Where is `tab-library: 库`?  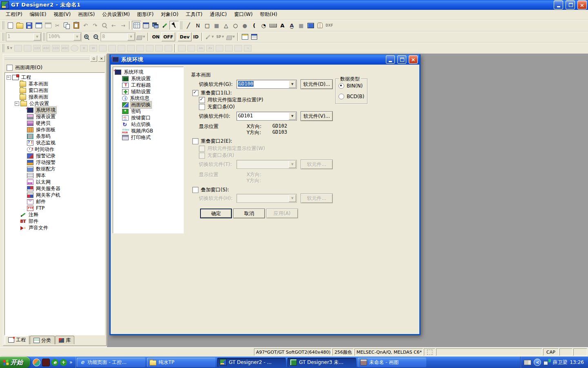 tab-library: 库 is located at coordinates (65, 340).